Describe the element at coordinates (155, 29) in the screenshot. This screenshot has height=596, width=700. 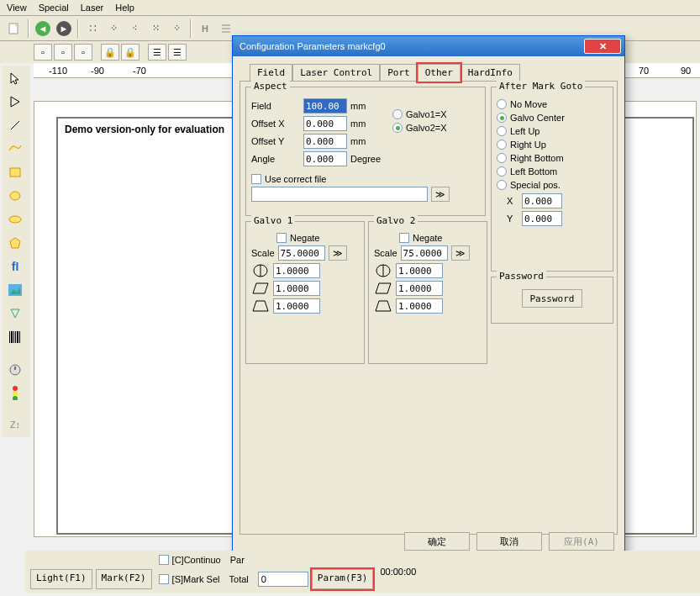
I see `tool-dots4-icon: ⁙` at that location.